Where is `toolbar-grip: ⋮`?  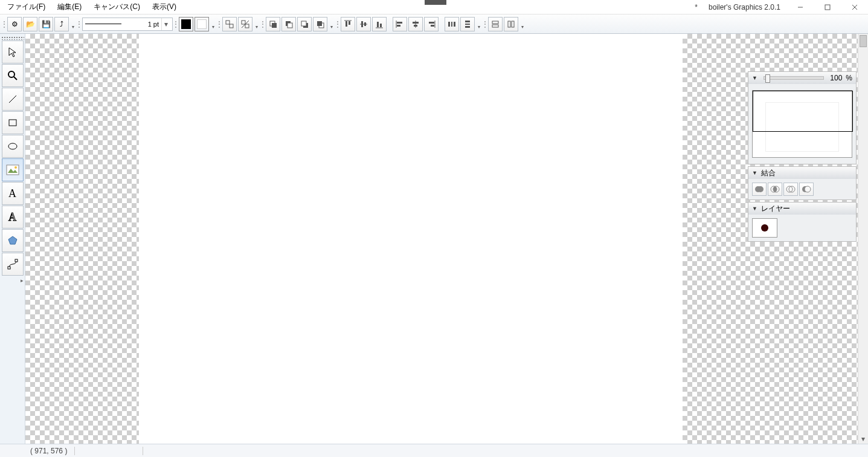
toolbar-grip: ⋮ is located at coordinates (4, 24).